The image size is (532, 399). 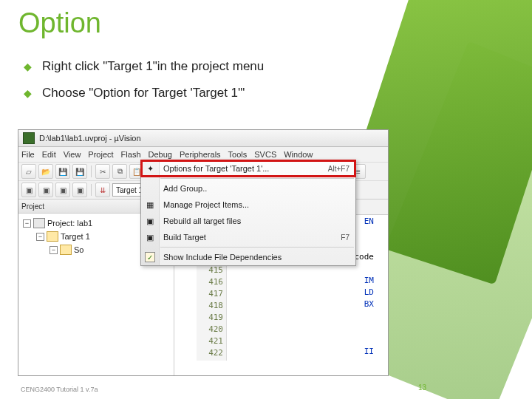 What do you see at coordinates (304, 281) in the screenshot?
I see `code-token: IM` at bounding box center [304, 281].